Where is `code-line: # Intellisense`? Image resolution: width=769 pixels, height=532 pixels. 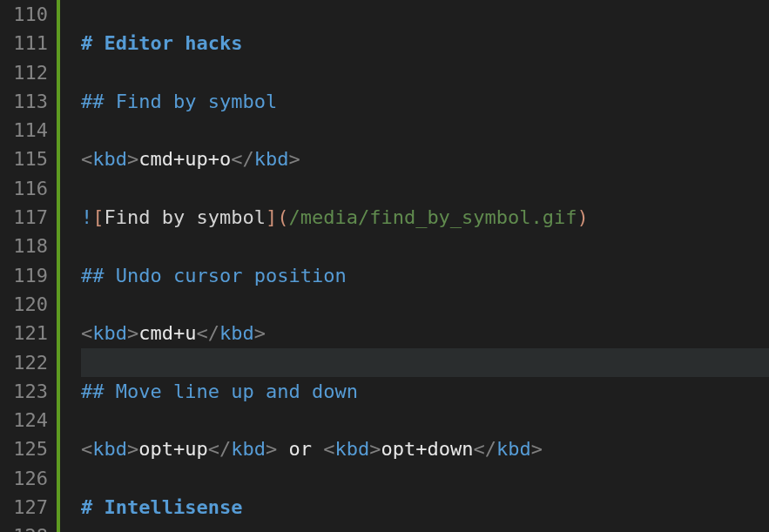 code-line: # Intellisense is located at coordinates (425, 507).